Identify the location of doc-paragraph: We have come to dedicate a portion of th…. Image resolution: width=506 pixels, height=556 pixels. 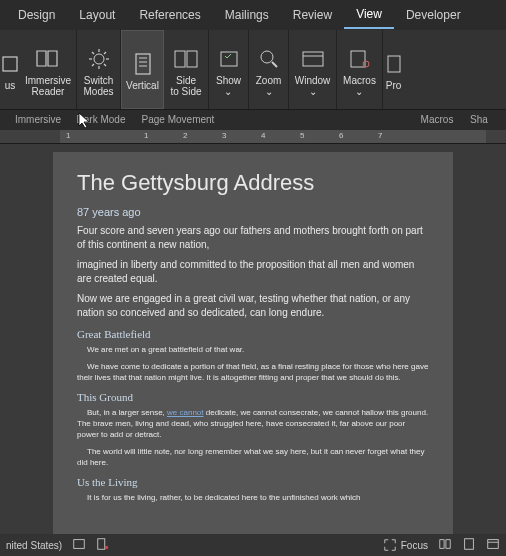
(253, 372).